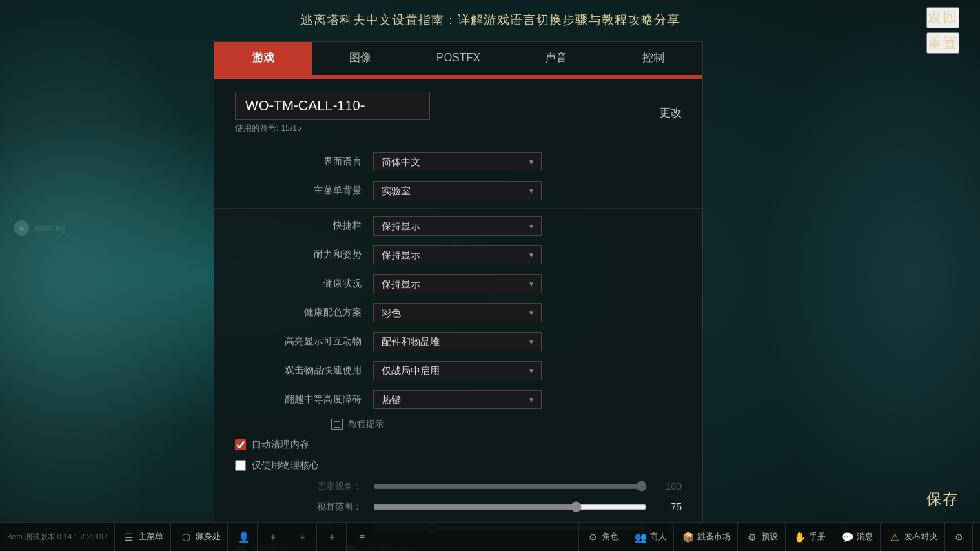  I want to click on dropdown-wrapper-health-color: 彩色, so click(458, 313).